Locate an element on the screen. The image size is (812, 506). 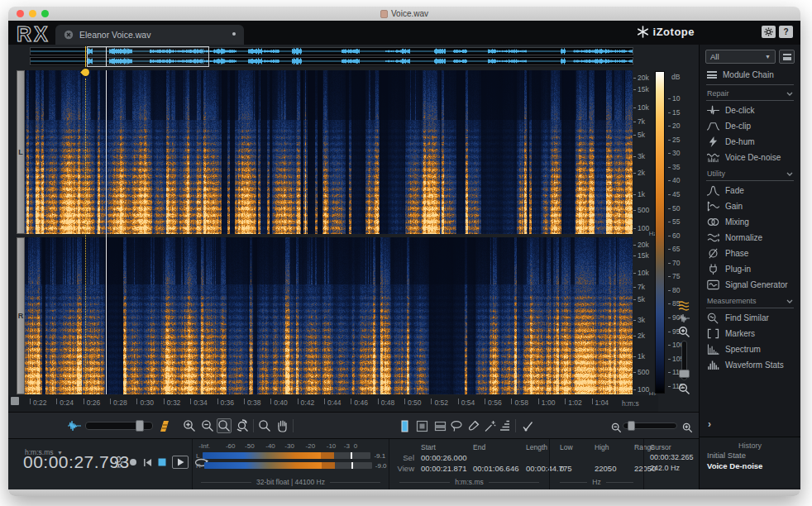
module-label: Voice De-noise is located at coordinates (752, 157).